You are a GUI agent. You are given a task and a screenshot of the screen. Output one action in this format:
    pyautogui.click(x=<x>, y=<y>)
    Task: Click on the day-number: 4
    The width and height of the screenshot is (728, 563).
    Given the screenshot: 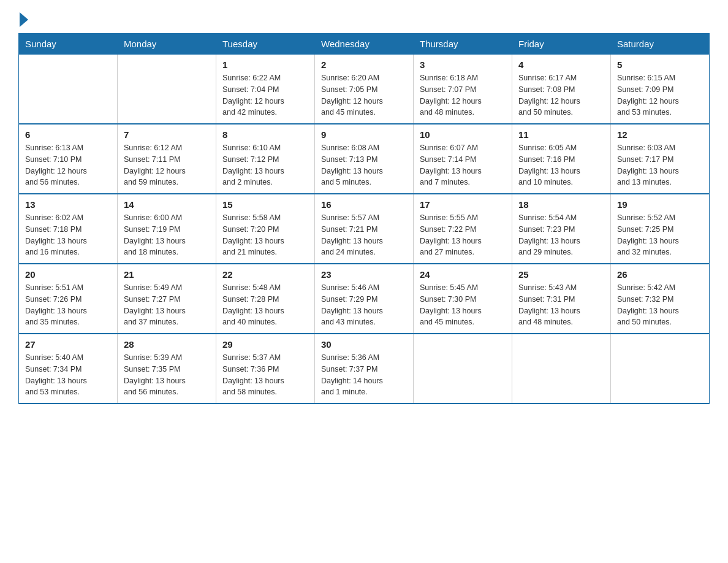 What is the action you would take?
    pyautogui.click(x=561, y=65)
    